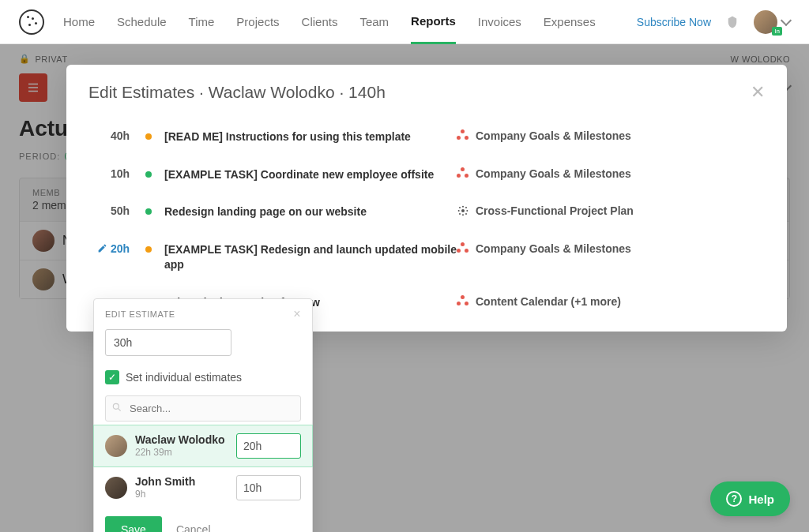  Describe the element at coordinates (350, 22) in the screenshot. I see `nav-links: HomeScheduleTimeProjectsClientsTeamRepor…` at that location.